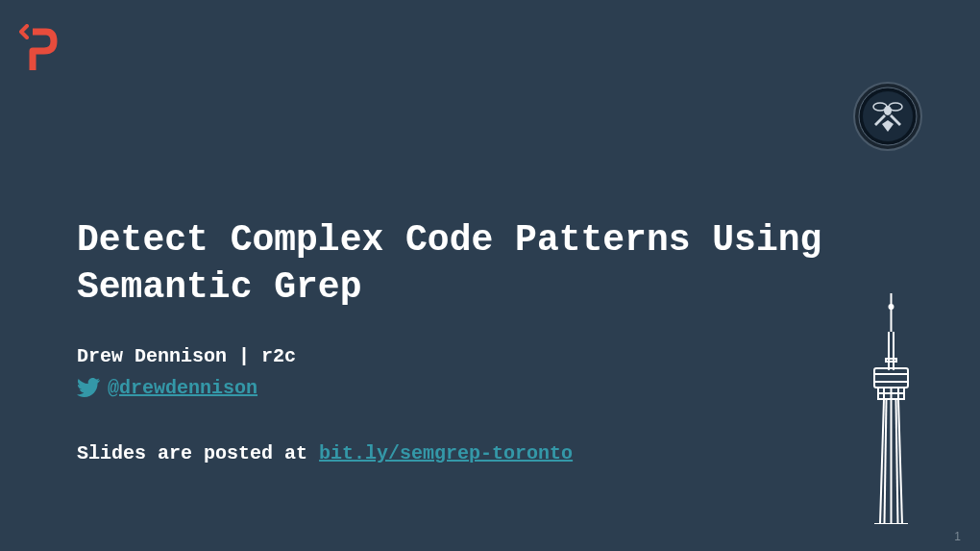 This screenshot has height=551, width=980. What do you see at coordinates (888, 116) in the screenshot?
I see `owasp-badge-icon` at bounding box center [888, 116].